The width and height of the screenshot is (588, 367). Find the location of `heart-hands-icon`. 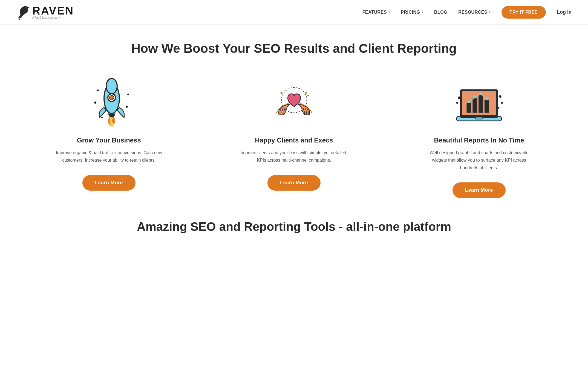

heart-hands-icon is located at coordinates (294, 103).